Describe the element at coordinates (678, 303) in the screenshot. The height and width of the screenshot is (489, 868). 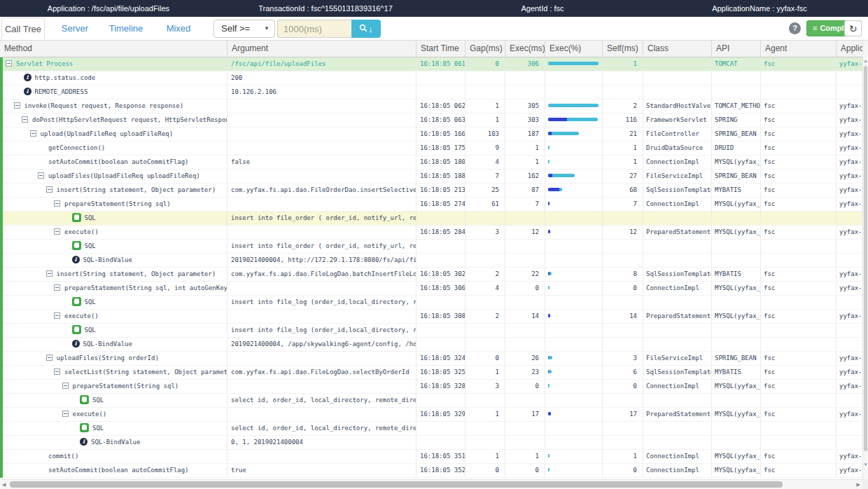
I see `class-cell` at that location.